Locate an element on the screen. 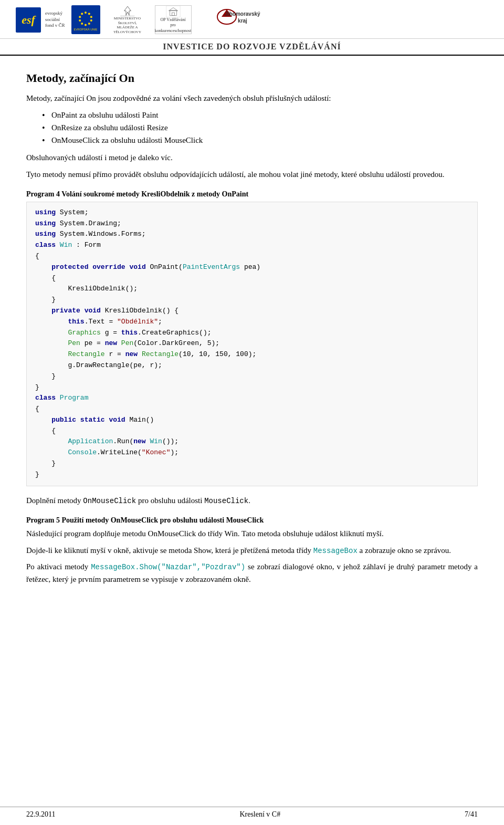 The image size is (504, 825). msmt-logo: MINISTERSTVO ŠKOLSTVÍ, MINISTERSTVO ŠKOL… is located at coordinates (128, 20).